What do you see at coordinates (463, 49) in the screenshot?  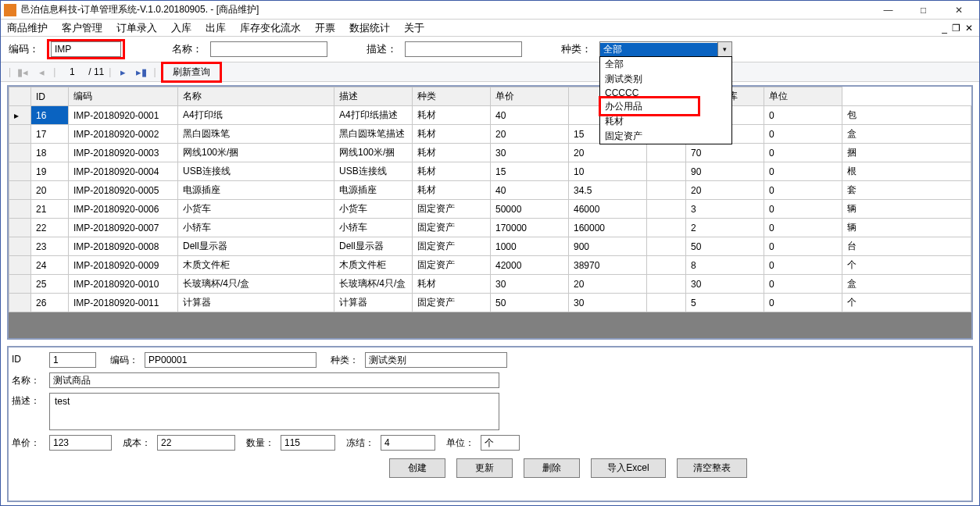 I see `desc-input` at bounding box center [463, 49].